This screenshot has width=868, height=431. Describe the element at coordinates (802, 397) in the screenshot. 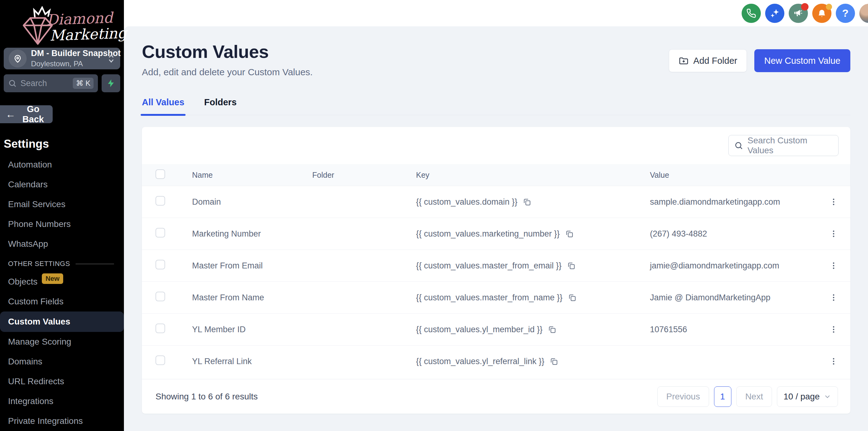

I see `page-size-label: 10 / page` at that location.